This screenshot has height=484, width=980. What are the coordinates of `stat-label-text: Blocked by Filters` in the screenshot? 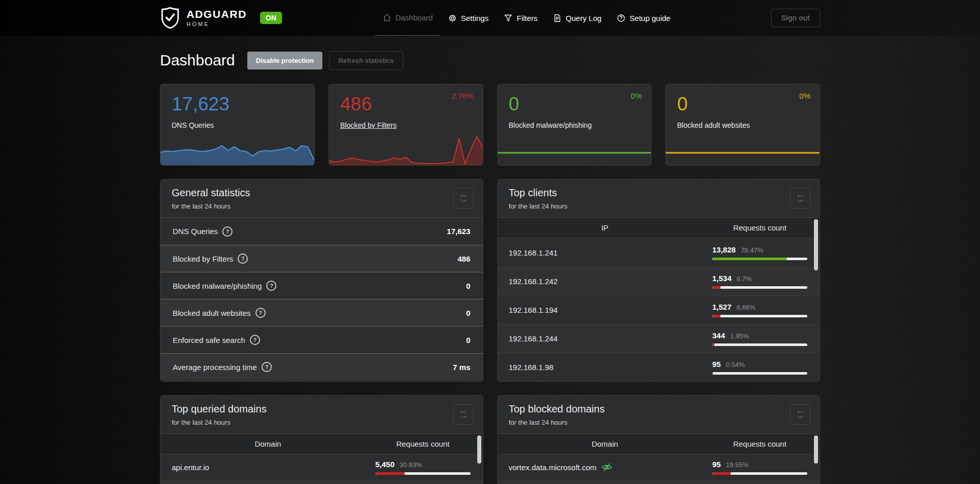 It's located at (203, 259).